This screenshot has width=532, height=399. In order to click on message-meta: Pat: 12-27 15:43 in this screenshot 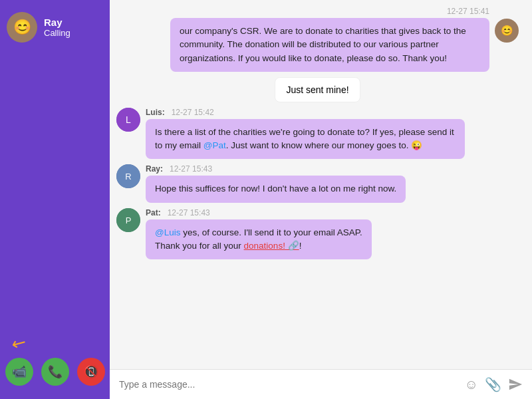, I will do `click(259, 213)`.